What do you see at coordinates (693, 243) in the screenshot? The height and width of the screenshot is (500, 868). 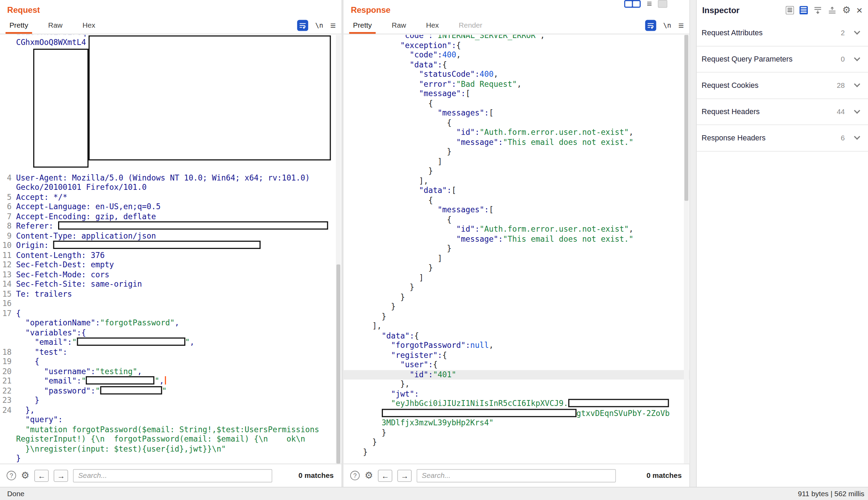 I see `inspector-splitter` at bounding box center [693, 243].